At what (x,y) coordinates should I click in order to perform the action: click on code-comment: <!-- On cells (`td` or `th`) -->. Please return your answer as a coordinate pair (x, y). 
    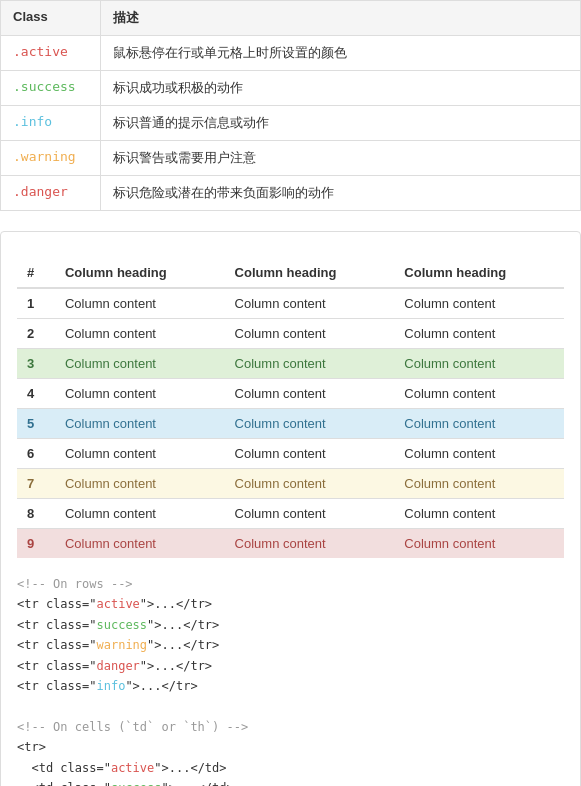
    Looking at the image, I should click on (290, 727).